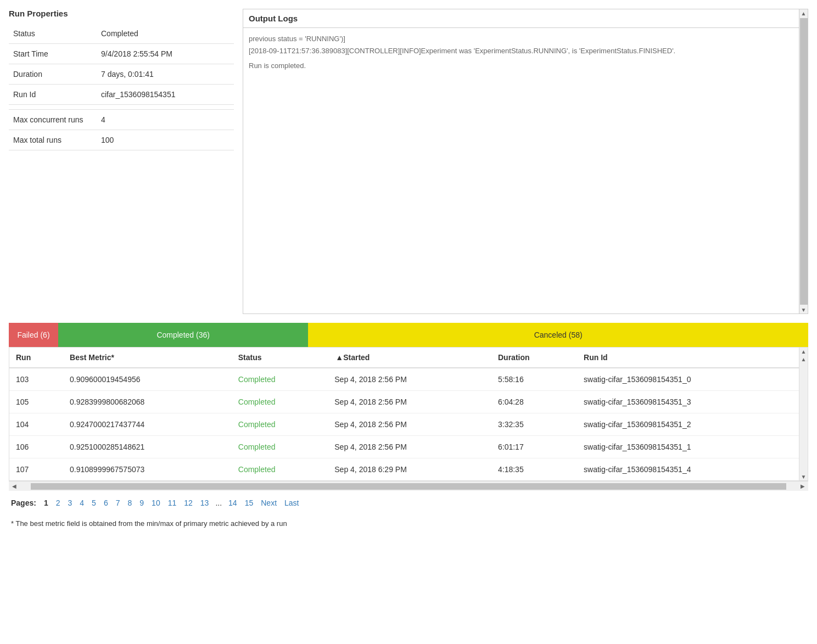 The width and height of the screenshot is (817, 644). I want to click on cell-metric: 0.9283999800682068, so click(147, 402).